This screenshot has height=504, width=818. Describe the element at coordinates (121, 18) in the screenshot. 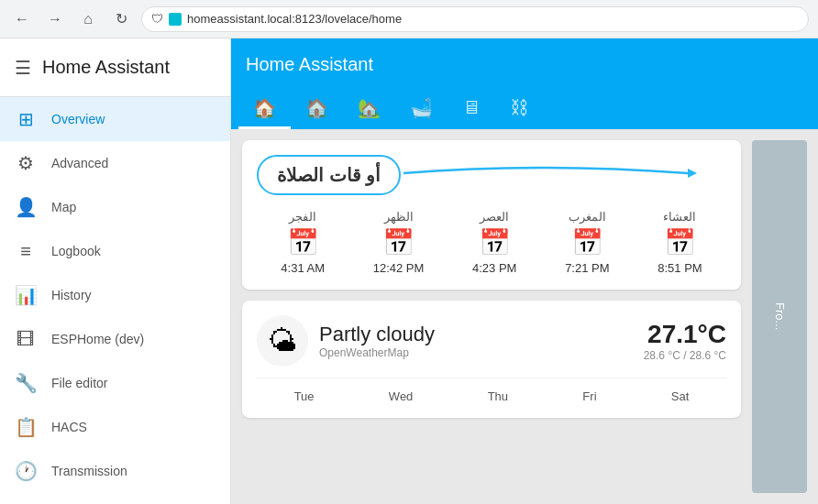

I see `refresh-icon: ↻` at that location.